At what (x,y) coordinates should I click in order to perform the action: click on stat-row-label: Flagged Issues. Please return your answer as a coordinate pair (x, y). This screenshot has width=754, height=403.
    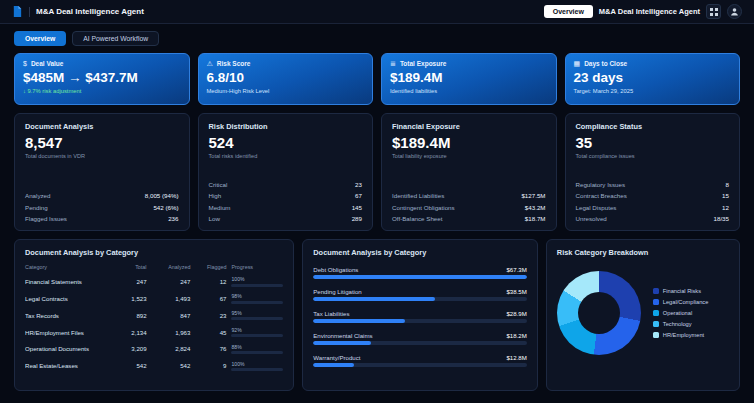
    Looking at the image, I should click on (46, 218).